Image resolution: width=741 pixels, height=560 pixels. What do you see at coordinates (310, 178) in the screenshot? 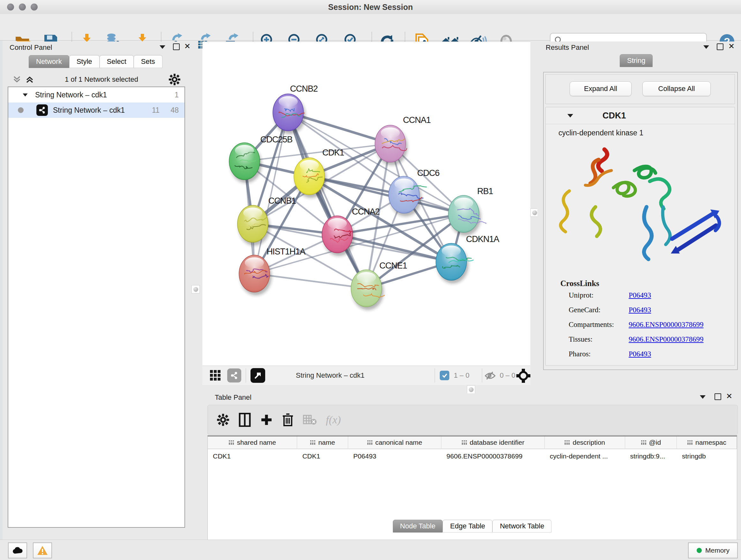
I see `node-CDK1` at bounding box center [310, 178].